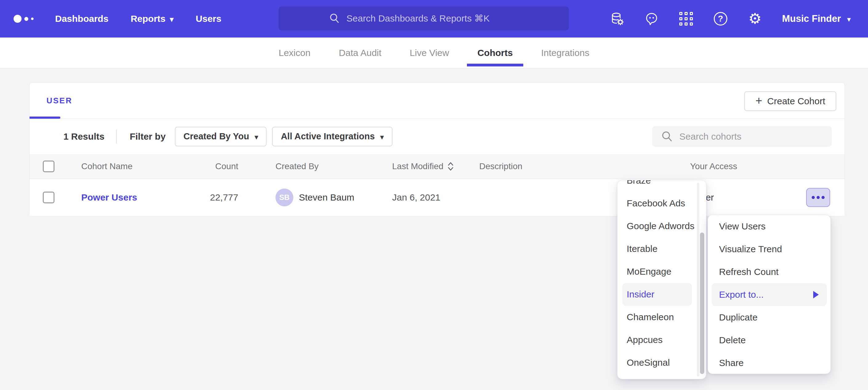 The height and width of the screenshot is (390, 868). What do you see at coordinates (148, 19) in the screenshot?
I see `nav-reports-label: Reports` at bounding box center [148, 19].